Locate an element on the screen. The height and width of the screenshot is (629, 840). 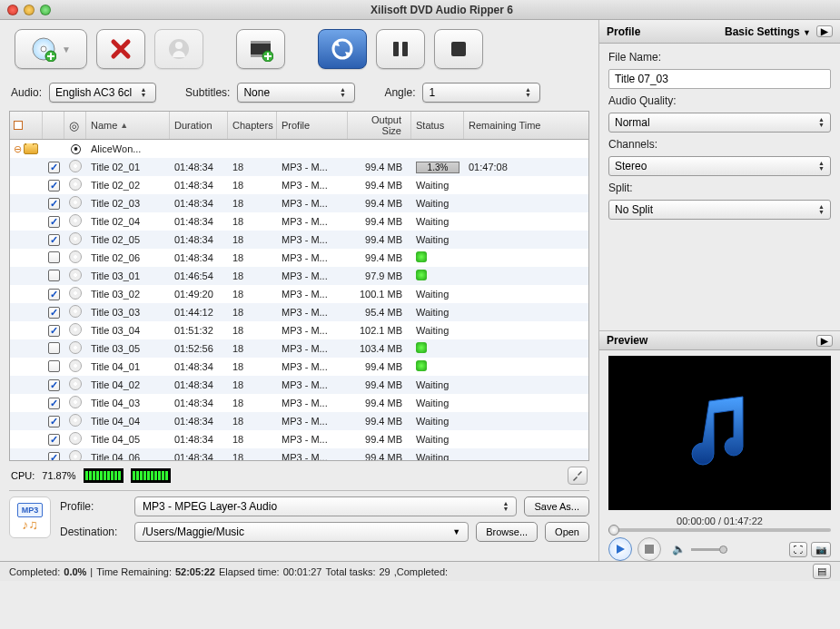
subtitles-select: None ▲▼ is located at coordinates (296, 93).